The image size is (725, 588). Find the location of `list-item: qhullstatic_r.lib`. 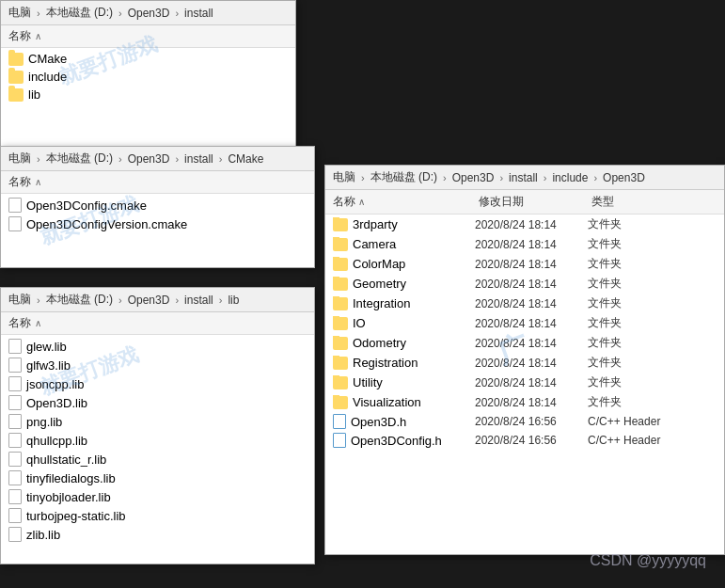

list-item: qhullstatic_r.lib is located at coordinates (158, 459).